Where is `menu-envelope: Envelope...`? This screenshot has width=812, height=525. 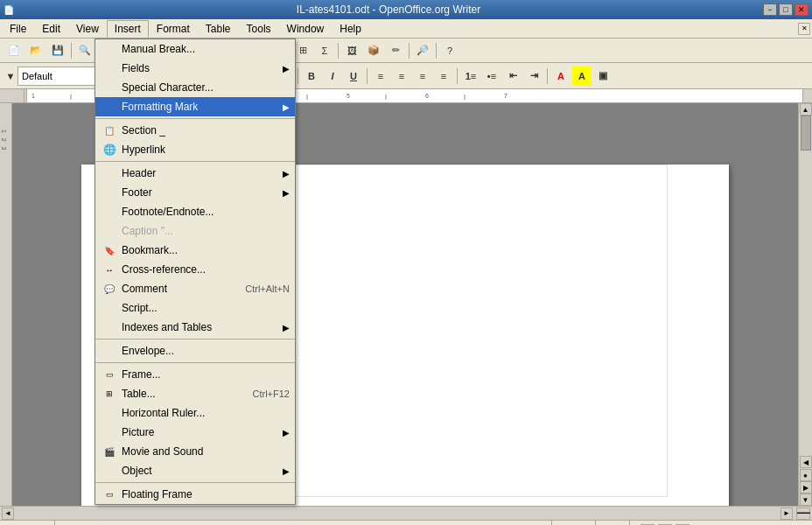 menu-envelope: Envelope... is located at coordinates (195, 351).